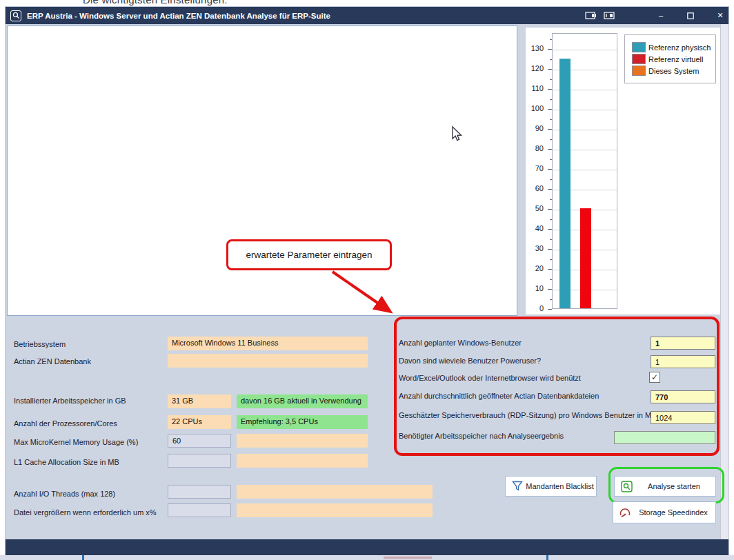  What do you see at coordinates (199, 461) in the screenshot?
I see `l1-cache-field` at bounding box center [199, 461].